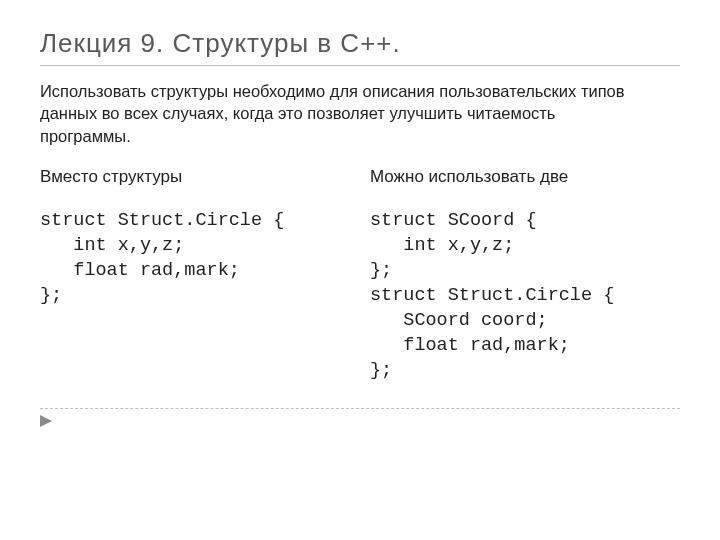 Image resolution: width=720 pixels, height=540 pixels. What do you see at coordinates (195, 259) in the screenshot?
I see `code-block-left: struct Struct.Circle { int x,y,z; float …` at bounding box center [195, 259].